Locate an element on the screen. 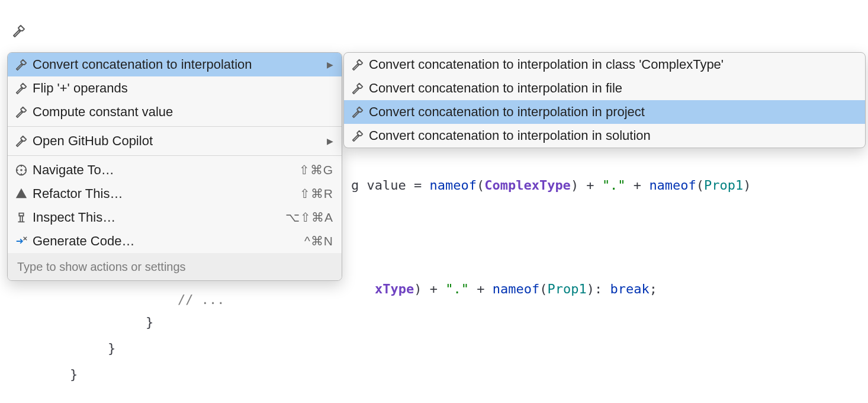 This screenshot has height=403, width=868. menu-item-label: Open GitHub Copilot is located at coordinates (176, 141).